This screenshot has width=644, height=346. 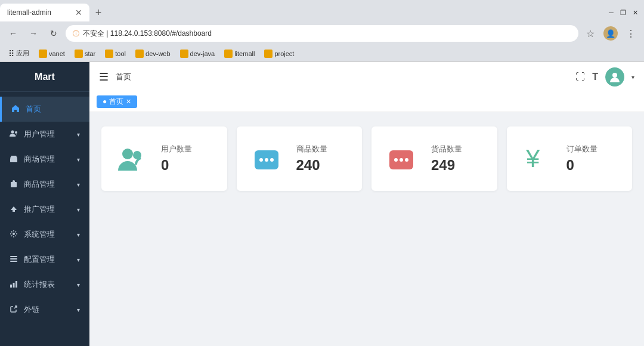 What do you see at coordinates (447, 149) in the screenshot?
I see `stat-label-products: 货品数量` at bounding box center [447, 149].